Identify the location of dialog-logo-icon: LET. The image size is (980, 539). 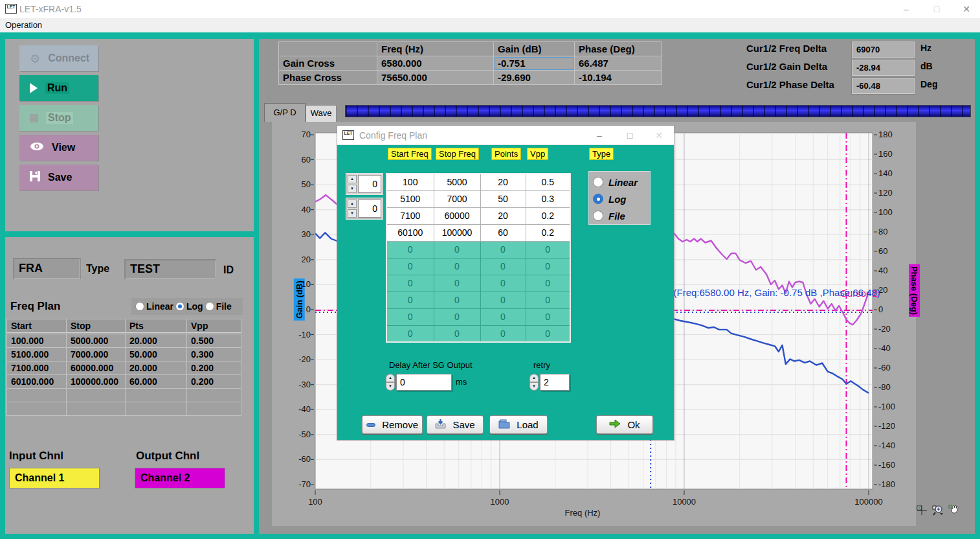
(348, 135).